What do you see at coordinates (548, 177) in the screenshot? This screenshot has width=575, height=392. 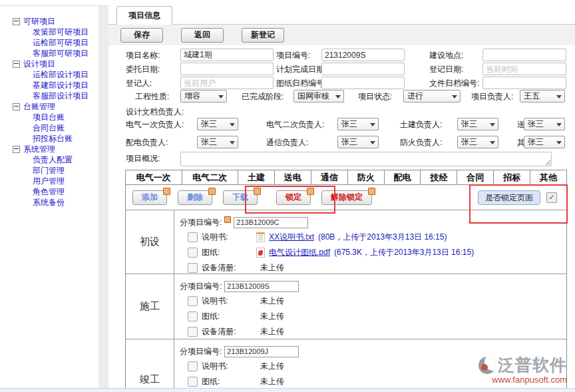 I see `tab-other: 其他` at bounding box center [548, 177].